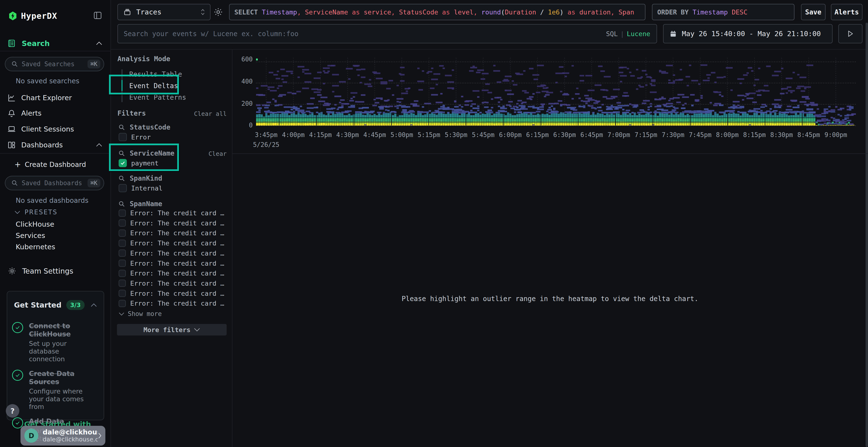  What do you see at coordinates (55, 183) in the screenshot?
I see `saved-dashboards-input: ⌘K` at bounding box center [55, 183].